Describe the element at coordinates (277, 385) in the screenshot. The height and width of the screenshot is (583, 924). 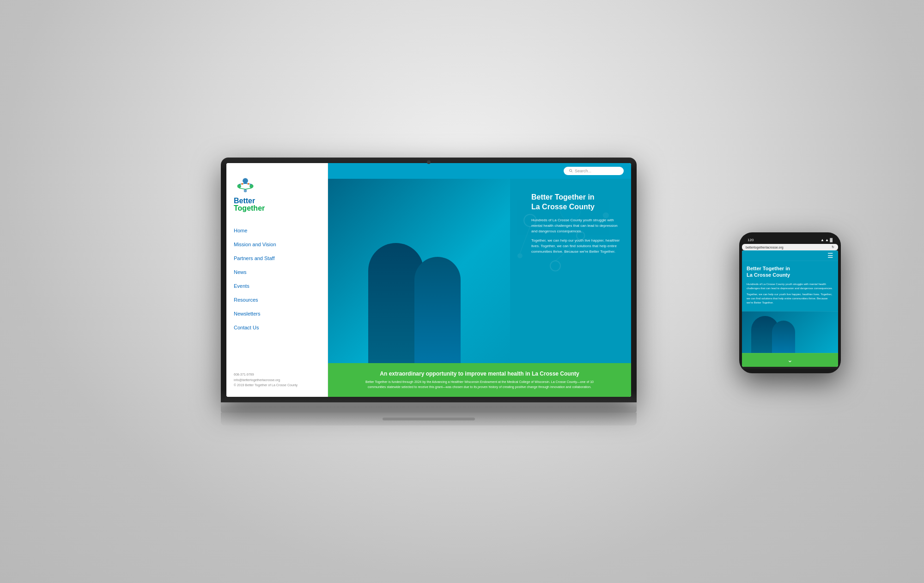
I see `footer-copyright: © 2019 Better Together of La Crosse Coun…` at that location.